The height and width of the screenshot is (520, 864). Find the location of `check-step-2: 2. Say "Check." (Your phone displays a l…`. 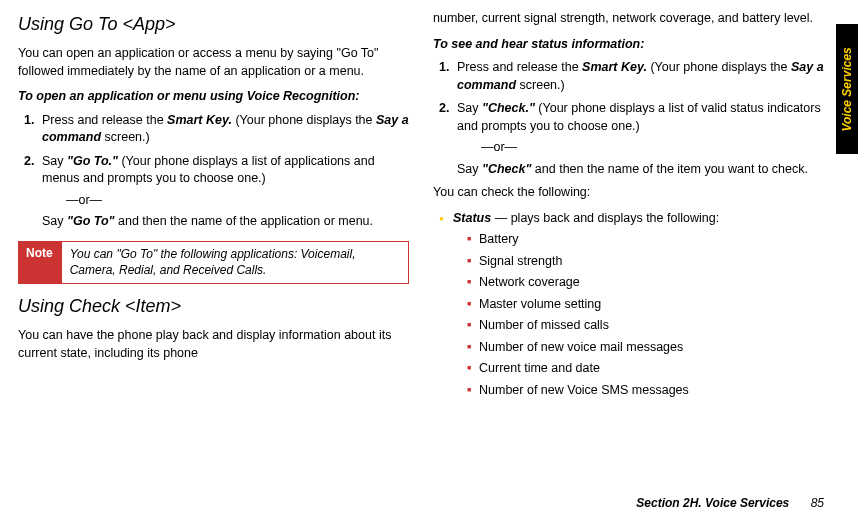

check-step-2: 2. Say "Check." (Your phone displays a l… is located at coordinates (632, 139).